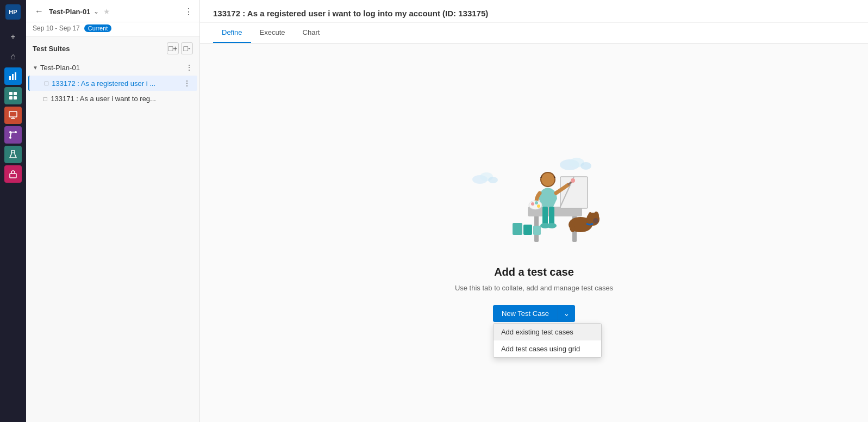 This screenshot has width=868, height=422. Describe the element at coordinates (121, 99) in the screenshot. I see `tree-item-label-1: 133171 : As a user i want to reg...` at that location.